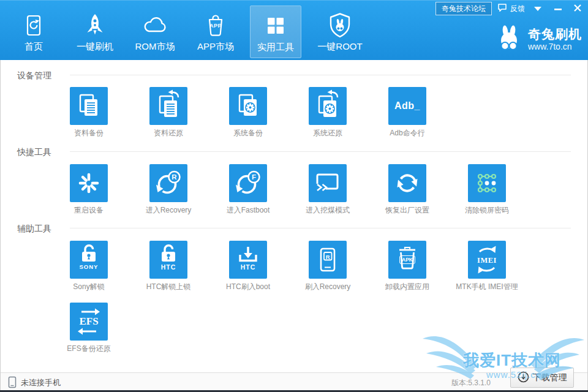 The height and width of the screenshot is (392, 588). I want to click on tool-row-auxiliary-tools: SONY Sony解锁 HTC HTC解锁上锁 HTC HTC刷入boot, so click(288, 269).